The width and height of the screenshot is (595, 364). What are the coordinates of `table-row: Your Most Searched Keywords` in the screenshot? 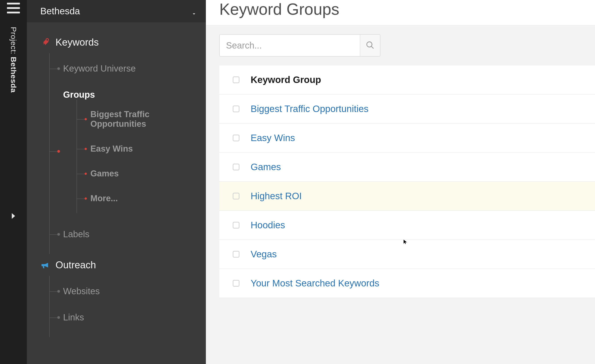 It's located at (407, 284).